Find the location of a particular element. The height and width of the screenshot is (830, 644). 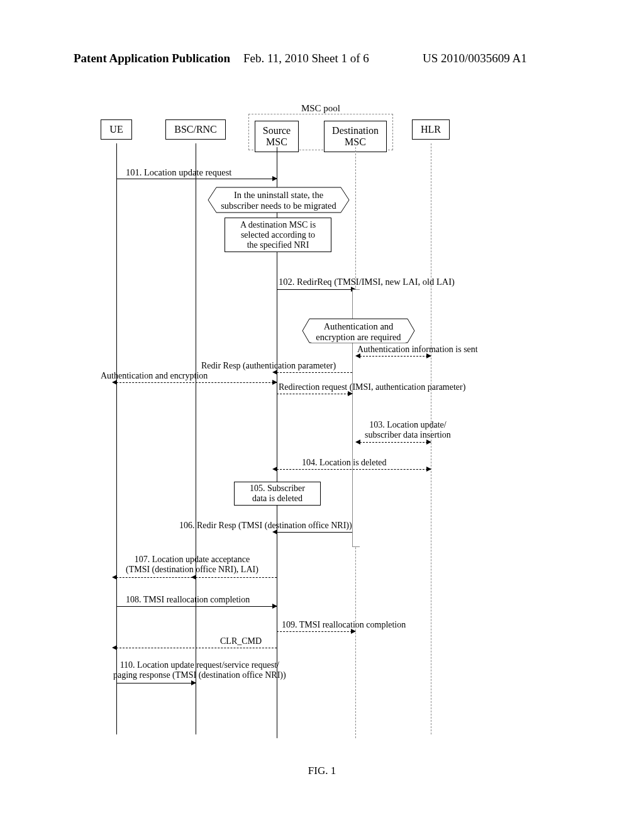

arrow-103-l is located at coordinates (358, 442).